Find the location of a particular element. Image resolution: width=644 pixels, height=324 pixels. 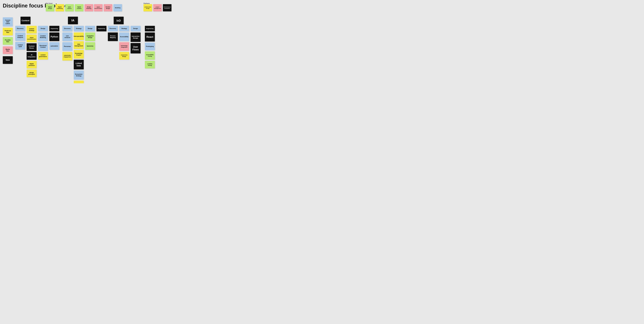

col-content-discovery: Discovery is located at coordinates (20, 29).